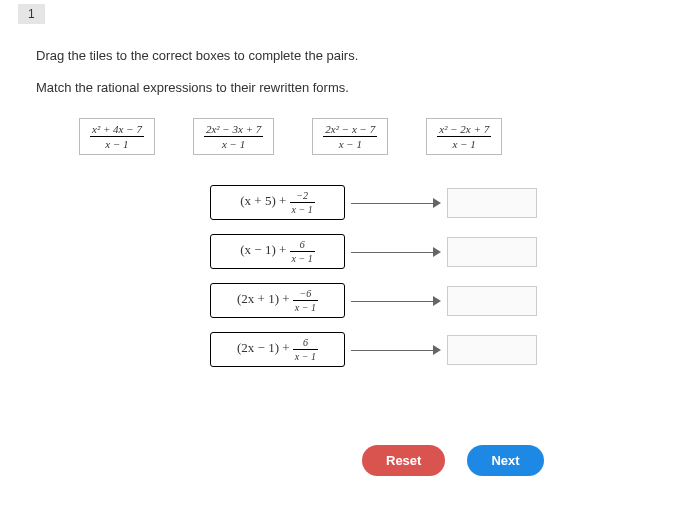  What do you see at coordinates (234, 130) in the screenshot?
I see `numerator: 2x² − 3x + 7` at bounding box center [234, 130].